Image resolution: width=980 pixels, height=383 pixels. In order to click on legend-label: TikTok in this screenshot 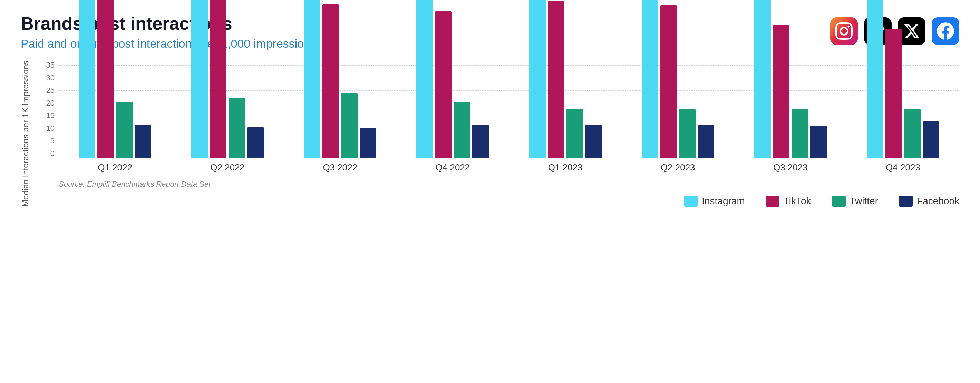, I will do `click(797, 201)`.